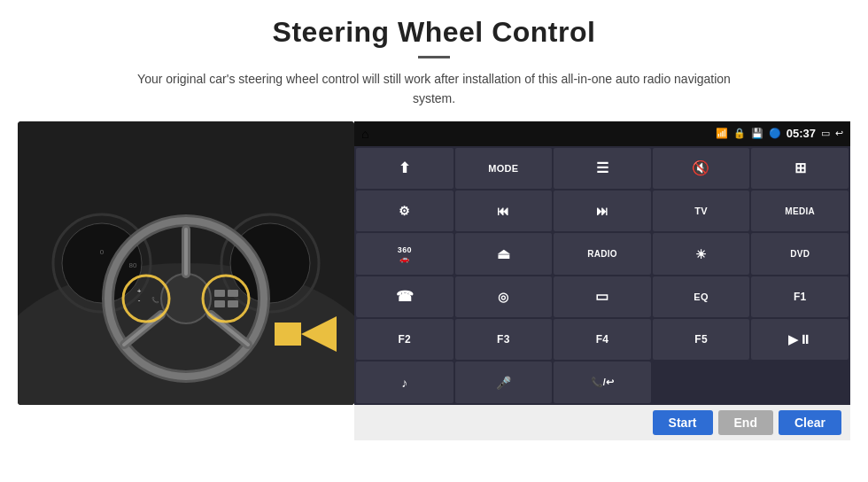  What do you see at coordinates (405, 339) in the screenshot?
I see `btn-f2: F2` at bounding box center [405, 339].